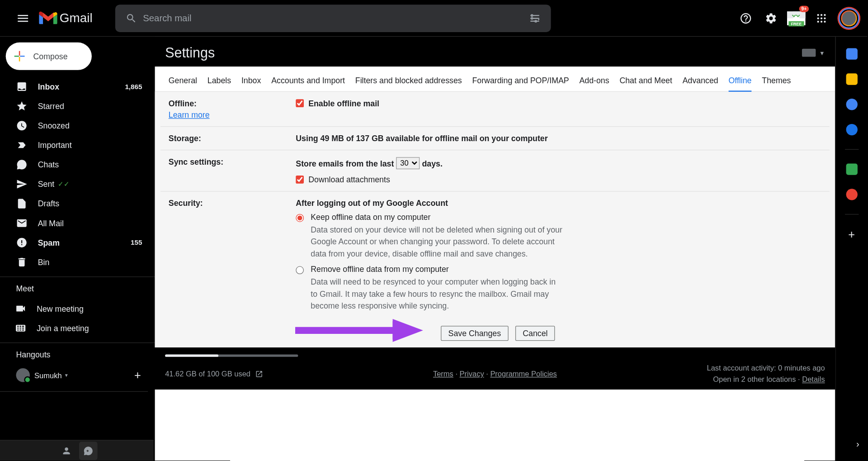 This screenshot has height=461, width=868. I want to click on annotation-arrow-icon, so click(359, 330).